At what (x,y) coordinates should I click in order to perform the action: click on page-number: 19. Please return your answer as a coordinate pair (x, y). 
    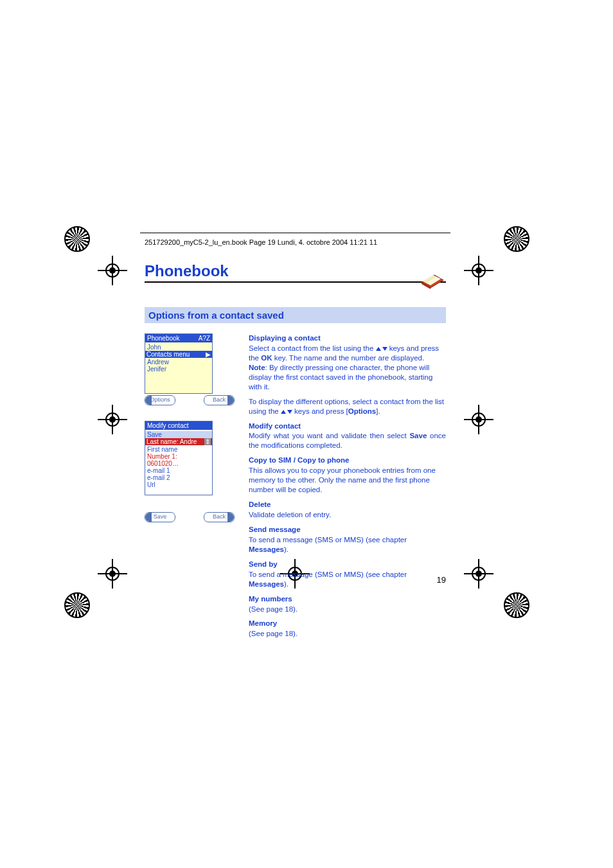
    Looking at the image, I should click on (441, 580).